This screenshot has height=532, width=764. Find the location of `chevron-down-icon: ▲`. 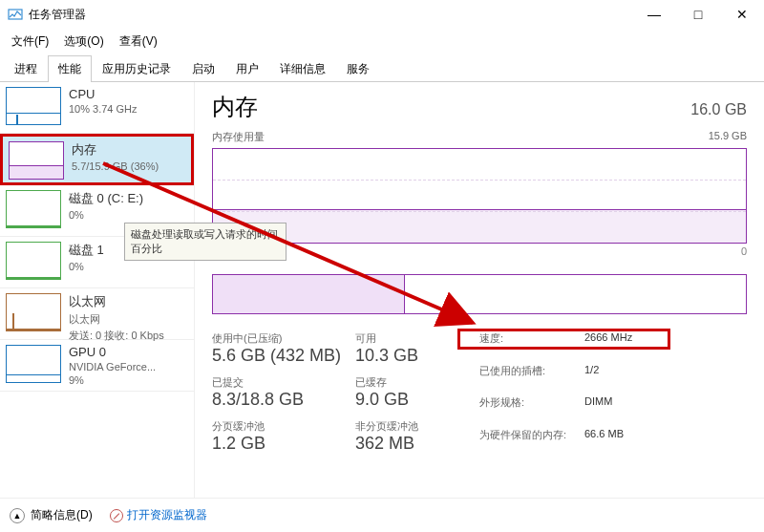

chevron-down-icon: ▲ is located at coordinates (17, 516).